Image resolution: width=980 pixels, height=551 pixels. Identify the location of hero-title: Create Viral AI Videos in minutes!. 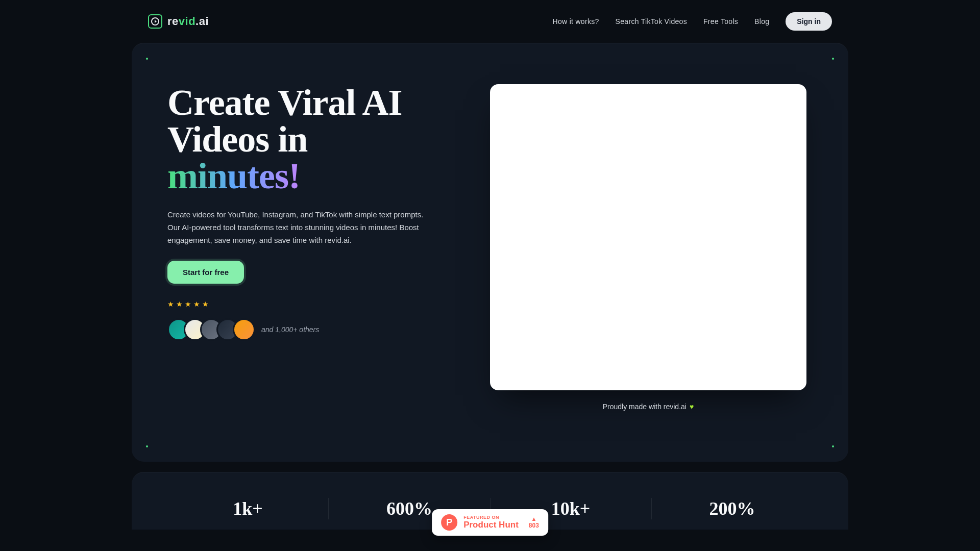
(310, 139).